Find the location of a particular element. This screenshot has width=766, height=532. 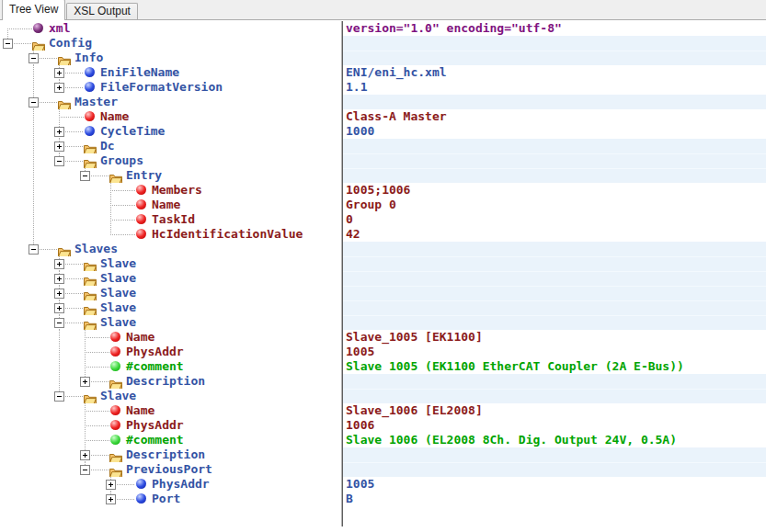

tree-row: Slaves is located at coordinates (383, 249).